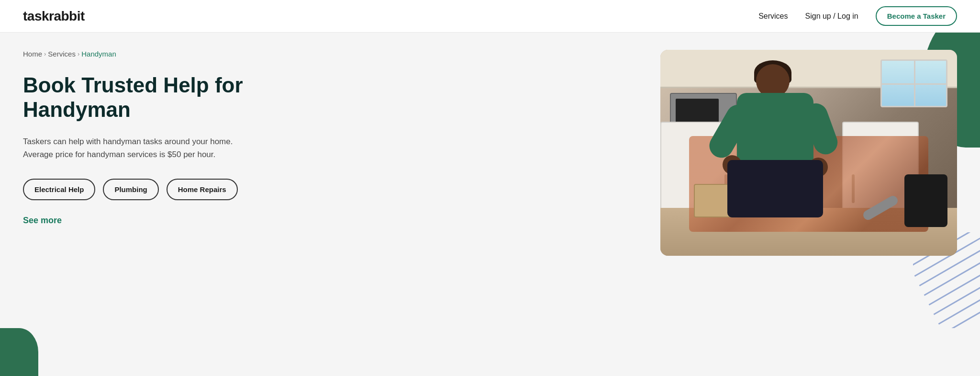 The width and height of the screenshot is (980, 376). What do you see at coordinates (916, 16) in the screenshot?
I see `become-tasker-button: Become a Tasker` at bounding box center [916, 16].